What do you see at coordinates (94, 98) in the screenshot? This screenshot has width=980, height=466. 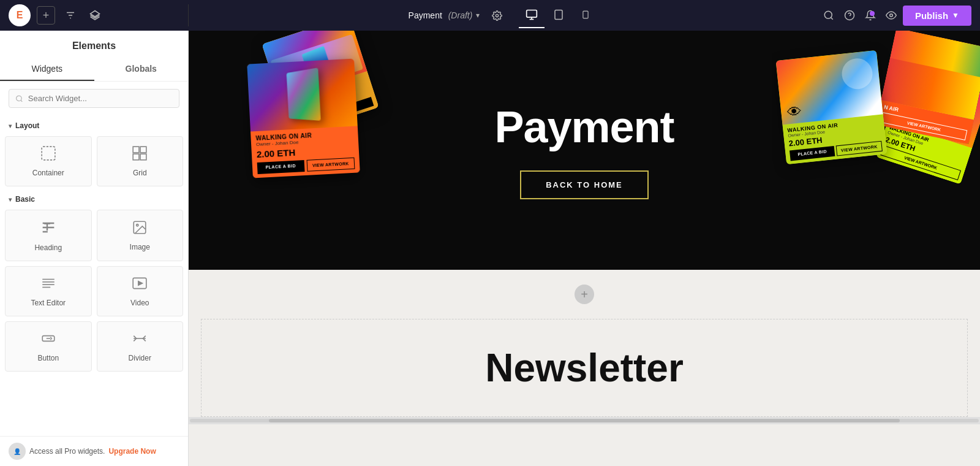 I see `sidebar-search-area` at bounding box center [94, 98].